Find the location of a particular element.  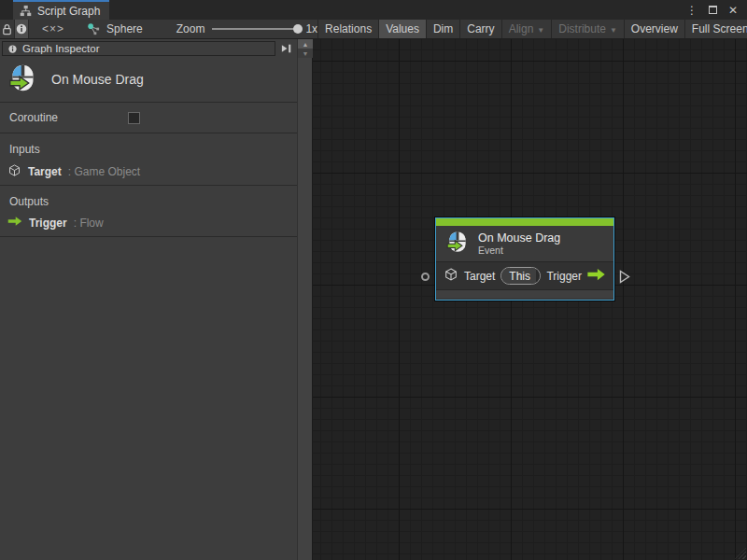

inspector-header: Graph Inspector is located at coordinates (148, 48).